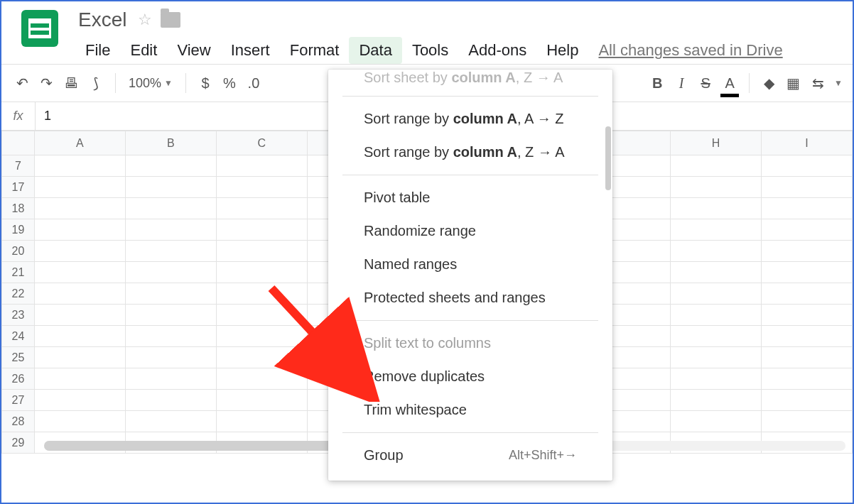  I want to click on zoom-select: 100%▼, so click(151, 83).